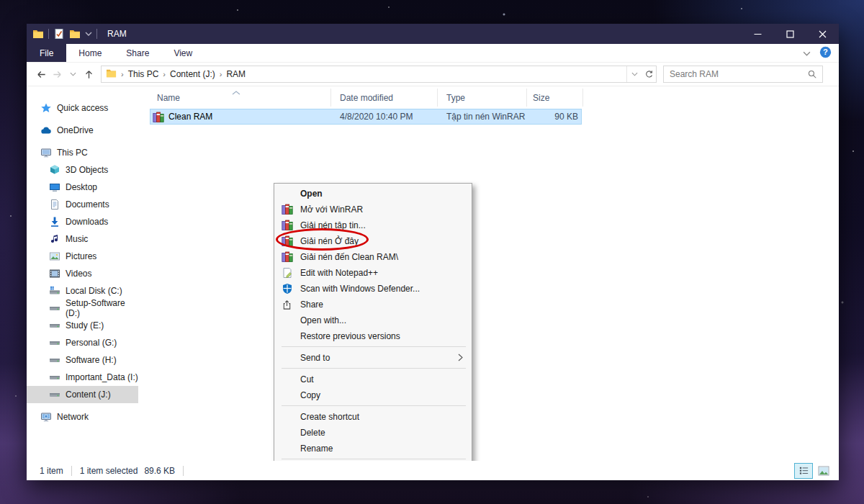  Describe the element at coordinates (117, 34) in the screenshot. I see `window-title: RAM` at that location.